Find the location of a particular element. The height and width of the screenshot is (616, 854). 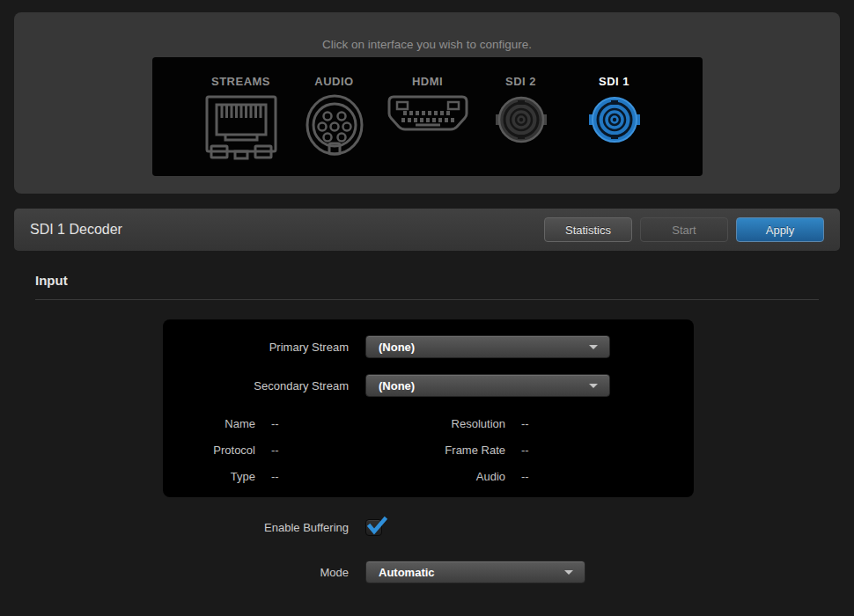

enable-buffering-label: Enable Buffering is located at coordinates (255, 528).